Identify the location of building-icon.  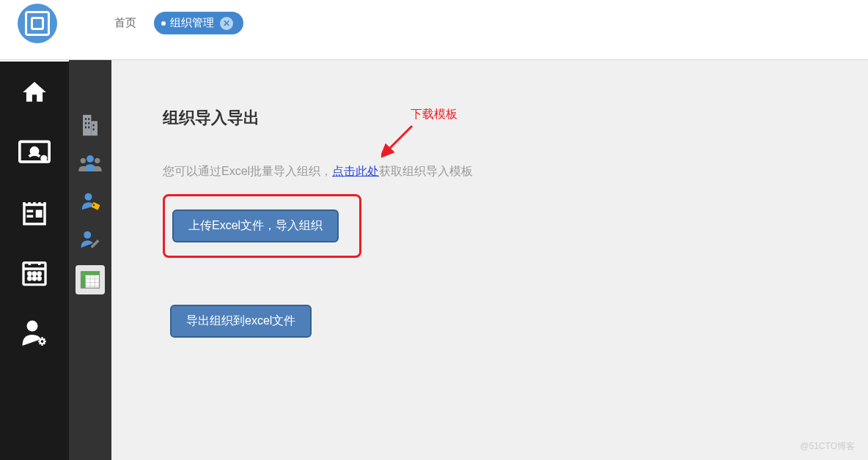
(90, 125).